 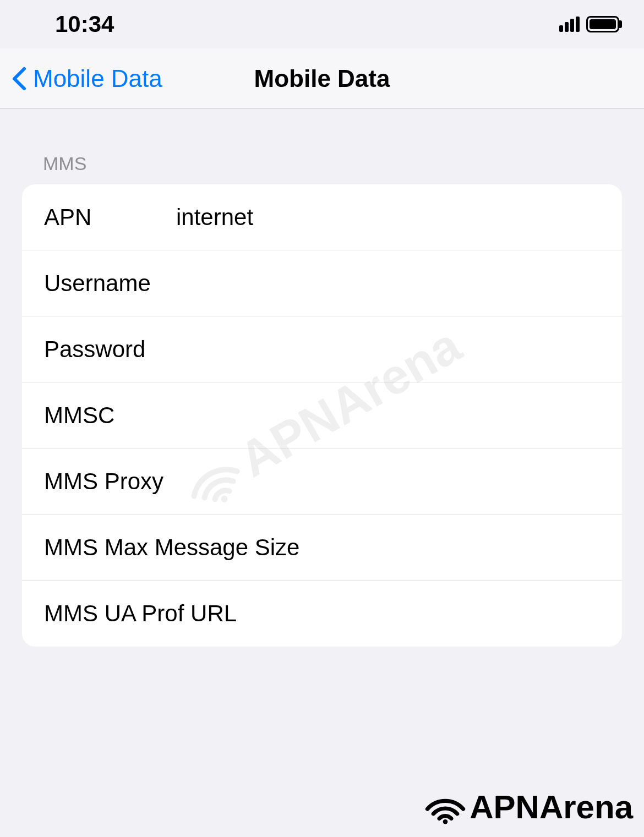 I want to click on back-button: Mobile Data, so click(x=81, y=79).